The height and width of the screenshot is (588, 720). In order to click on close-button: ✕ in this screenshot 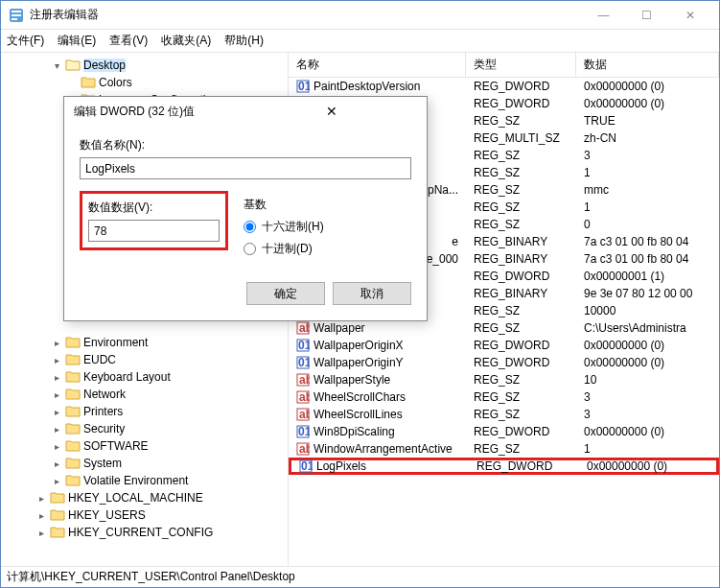, I will do `click(690, 15)`.